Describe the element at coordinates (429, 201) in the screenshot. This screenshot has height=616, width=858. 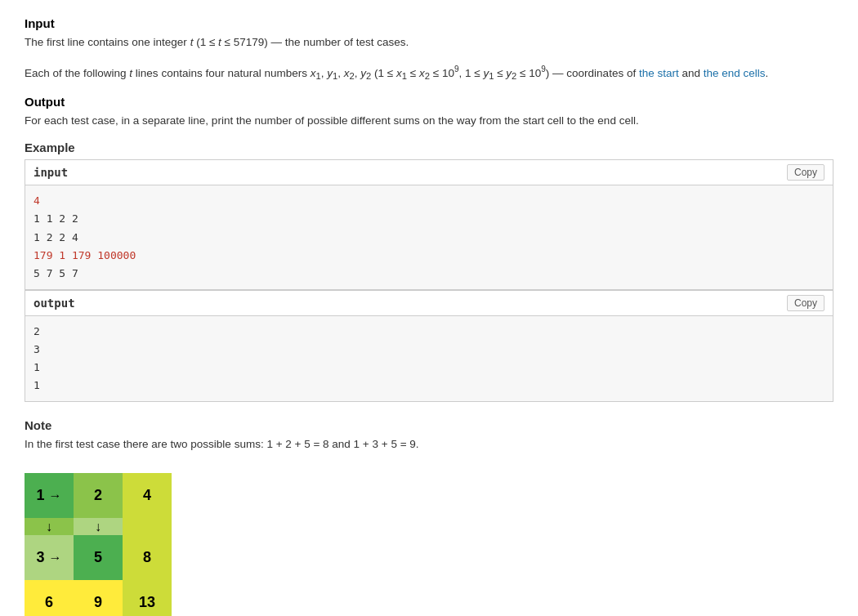
I see `input-line-1: 4` at that location.